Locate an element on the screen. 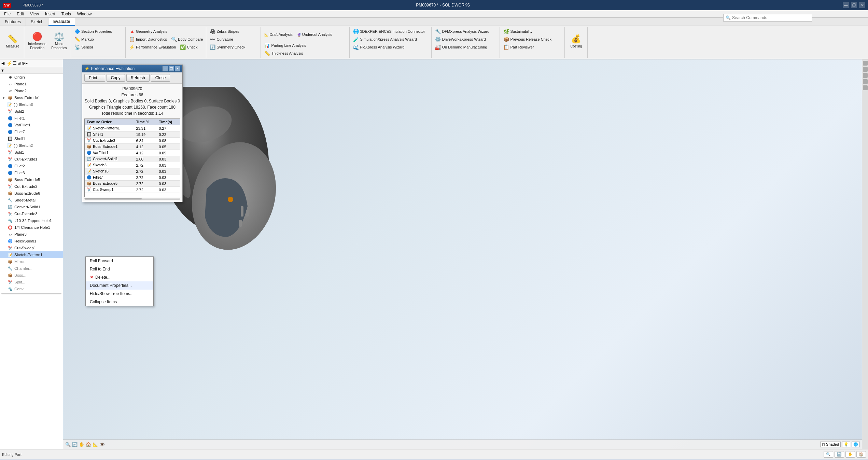 The image size is (868, 460). performance-evaluation-dialog: ⚡ Performance Evaluation — ❐ ✕ Print... … is located at coordinates (132, 133).